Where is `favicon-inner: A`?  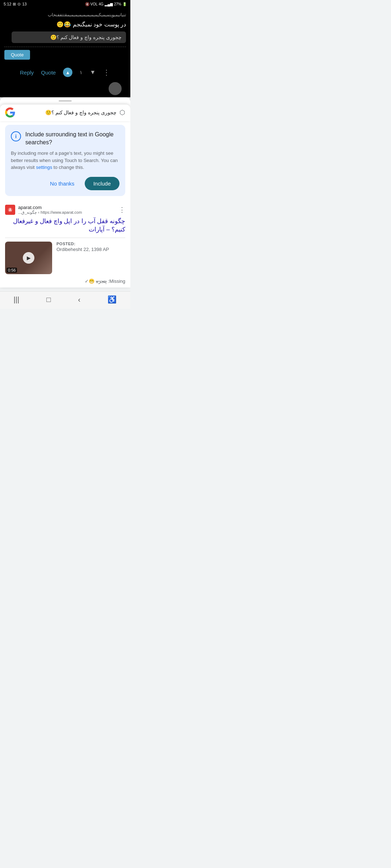 favicon-inner: A is located at coordinates (10, 210).